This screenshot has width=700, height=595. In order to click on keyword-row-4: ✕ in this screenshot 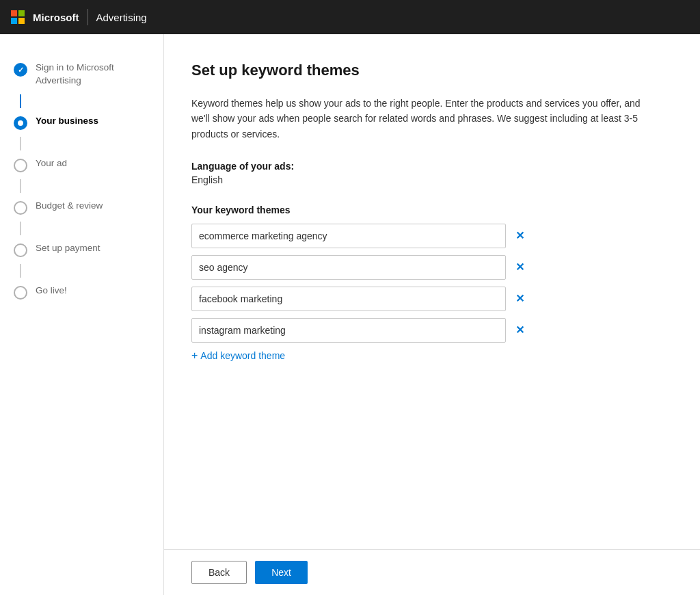, I will do `click(432, 330)`.